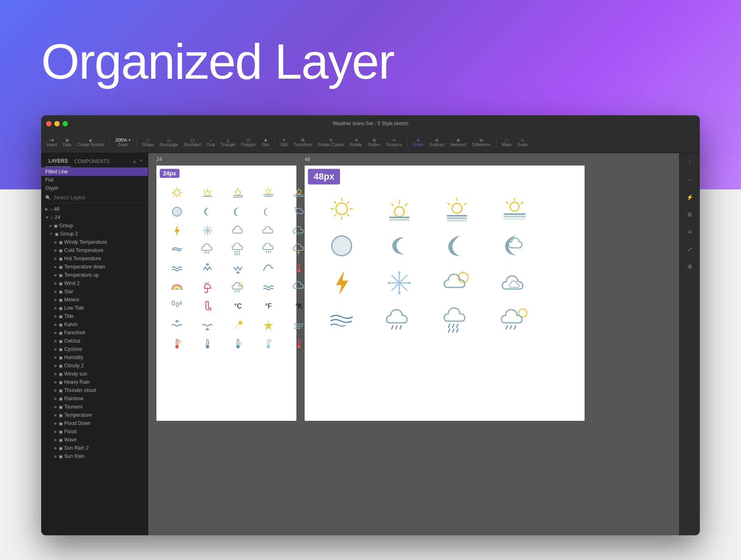 The width and height of the screenshot is (741, 560). What do you see at coordinates (399, 209) in the screenshot?
I see `large-icon-sunrise` at bounding box center [399, 209].